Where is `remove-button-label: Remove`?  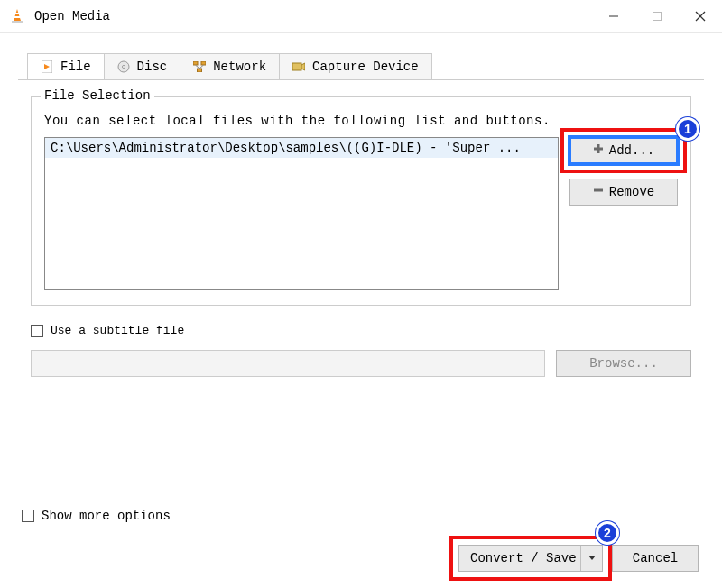
remove-button-label: Remove is located at coordinates (632, 192).